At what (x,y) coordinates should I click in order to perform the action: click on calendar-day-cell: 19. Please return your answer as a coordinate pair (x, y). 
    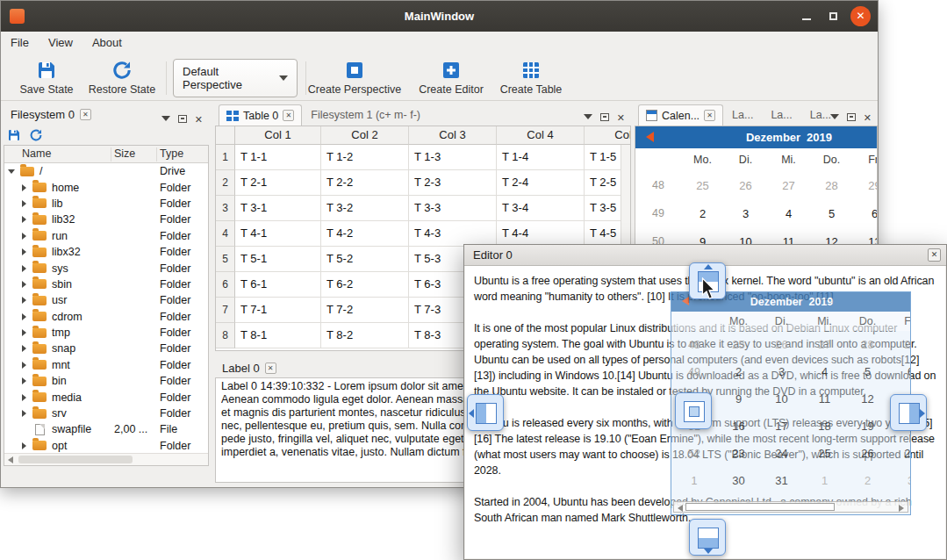
    Looking at the image, I should click on (867, 427).